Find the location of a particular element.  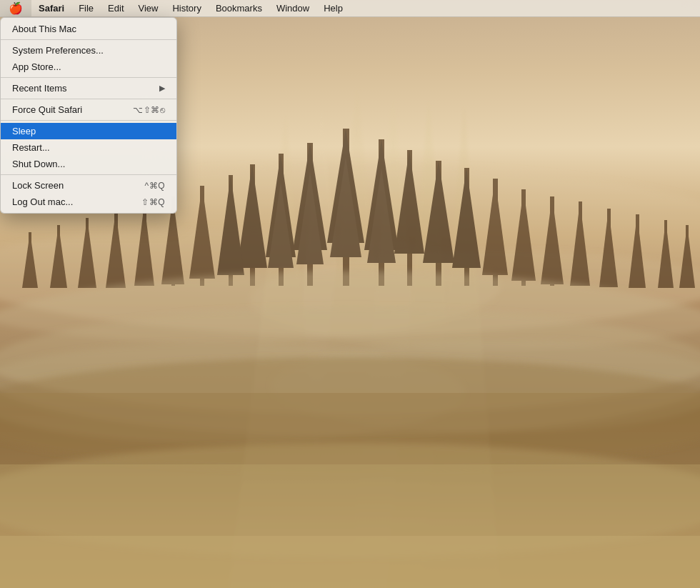

menubar-history: History is located at coordinates (186, 9).